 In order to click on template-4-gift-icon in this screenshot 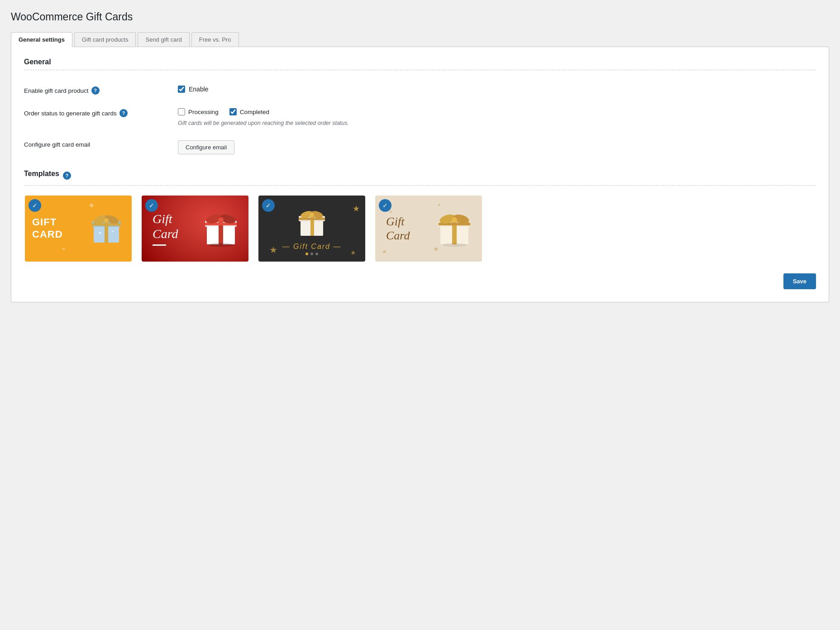, I will do `click(454, 228)`.